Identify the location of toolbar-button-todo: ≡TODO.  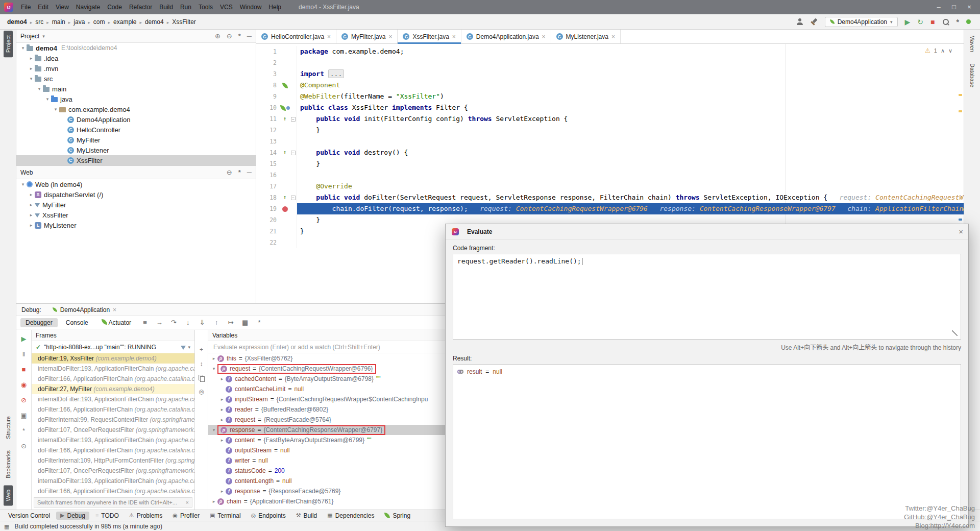
(107, 516).